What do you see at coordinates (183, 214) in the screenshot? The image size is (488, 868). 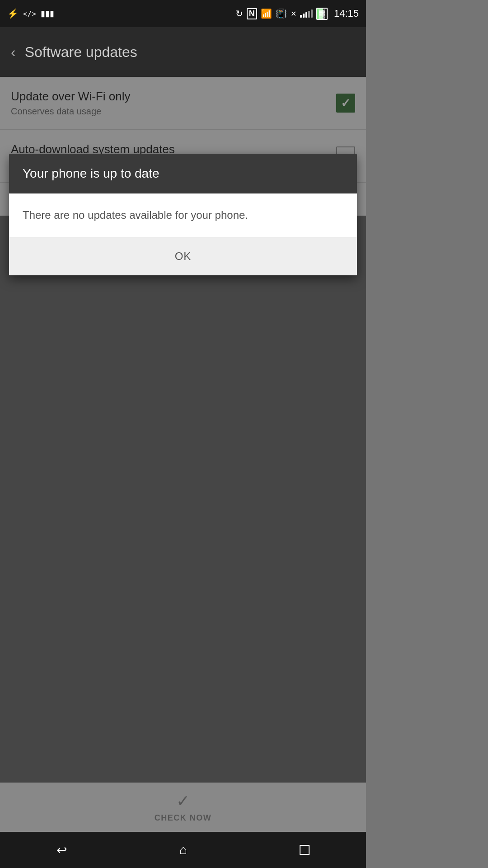 I see `update-dialog: Your phone is up to date There are no up…` at bounding box center [183, 214].